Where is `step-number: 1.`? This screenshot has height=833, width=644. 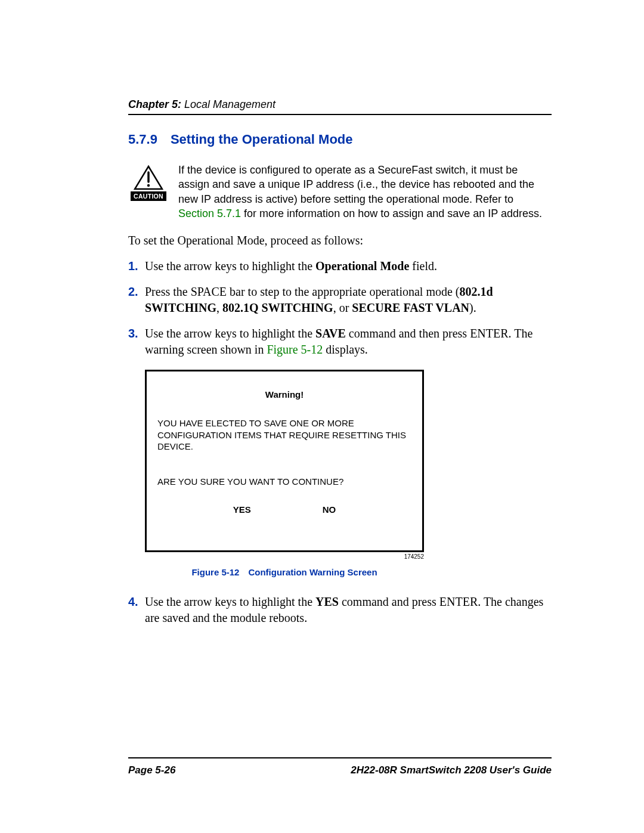
step-number: 1. is located at coordinates (137, 266).